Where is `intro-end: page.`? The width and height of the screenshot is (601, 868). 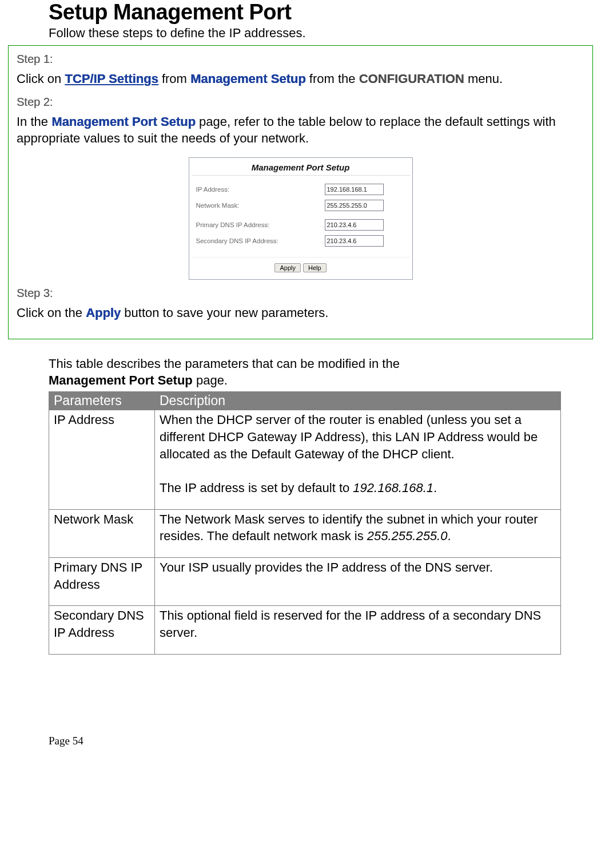
intro-end: page. is located at coordinates (210, 380).